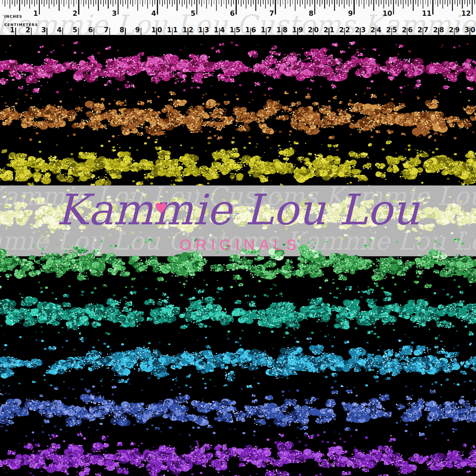 The image size is (476, 476). Describe the element at coordinates (59, 30) in the screenshot. I see `cm-number: 4` at that location.